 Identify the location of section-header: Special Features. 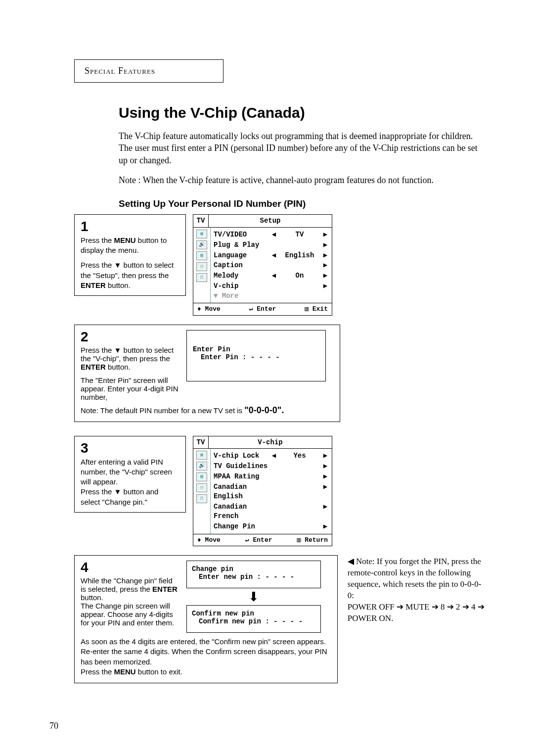
(149, 71).